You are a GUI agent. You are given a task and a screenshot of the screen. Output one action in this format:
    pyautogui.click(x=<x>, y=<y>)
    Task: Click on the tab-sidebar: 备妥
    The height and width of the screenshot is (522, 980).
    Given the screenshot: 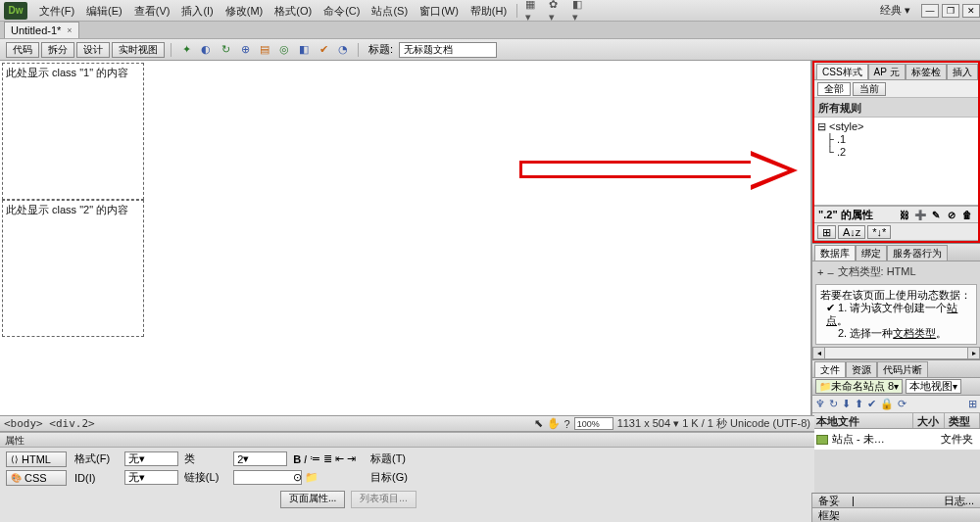 What is the action you would take?
    pyautogui.click(x=829, y=501)
    